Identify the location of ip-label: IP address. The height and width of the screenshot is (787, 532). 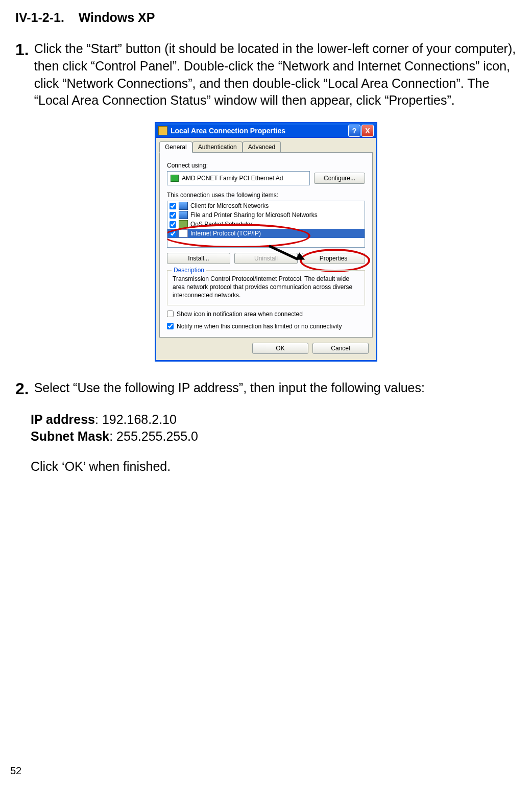
(63, 419).